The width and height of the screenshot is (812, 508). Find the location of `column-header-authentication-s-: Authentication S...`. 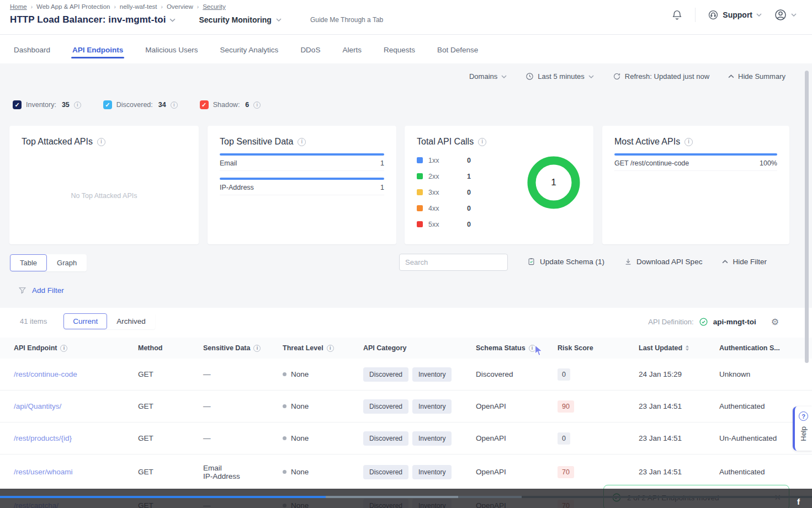

column-header-authentication-s-: Authentication S... is located at coordinates (758, 348).